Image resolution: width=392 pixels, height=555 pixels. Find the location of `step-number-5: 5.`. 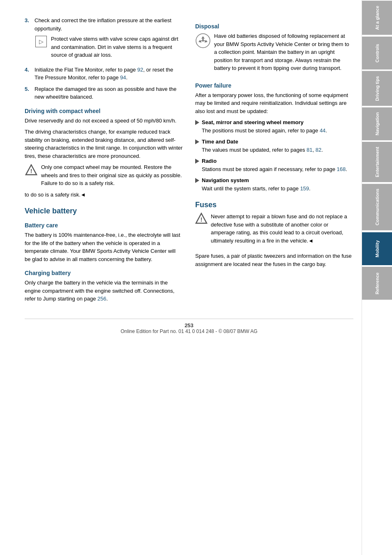

step-number-5: 5. is located at coordinates (30, 93).